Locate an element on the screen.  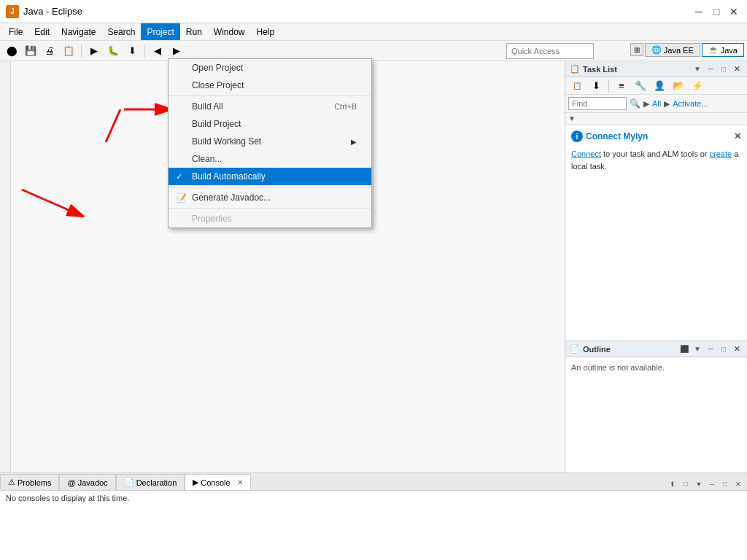
tasklist-maximize: □ is located at coordinates (724, 69).